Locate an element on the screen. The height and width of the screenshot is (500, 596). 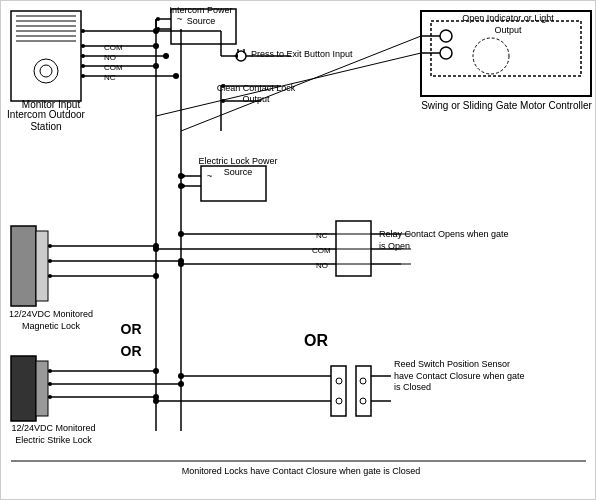
open-indicator-label: Open Indicator or Light Output is located at coordinates (508, 24).